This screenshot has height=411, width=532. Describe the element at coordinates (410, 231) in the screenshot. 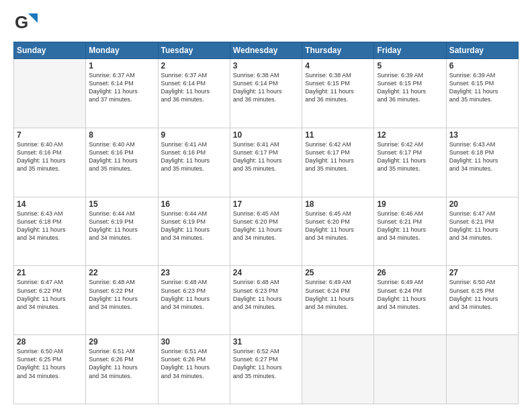

I see `calendar-cell: 19Sunrise: 6:46 AM Sunset: 6:21 PM Dayli…` at that location.